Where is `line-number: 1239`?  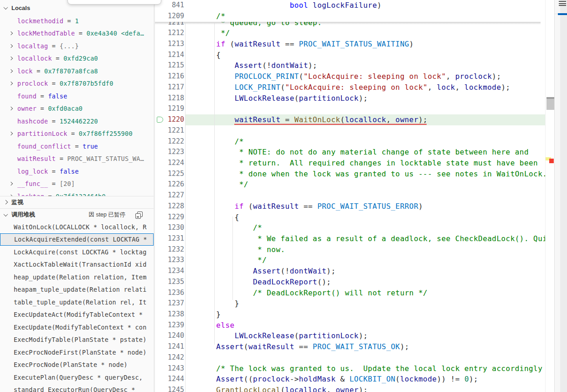
line-number: 1239 is located at coordinates (174, 325).